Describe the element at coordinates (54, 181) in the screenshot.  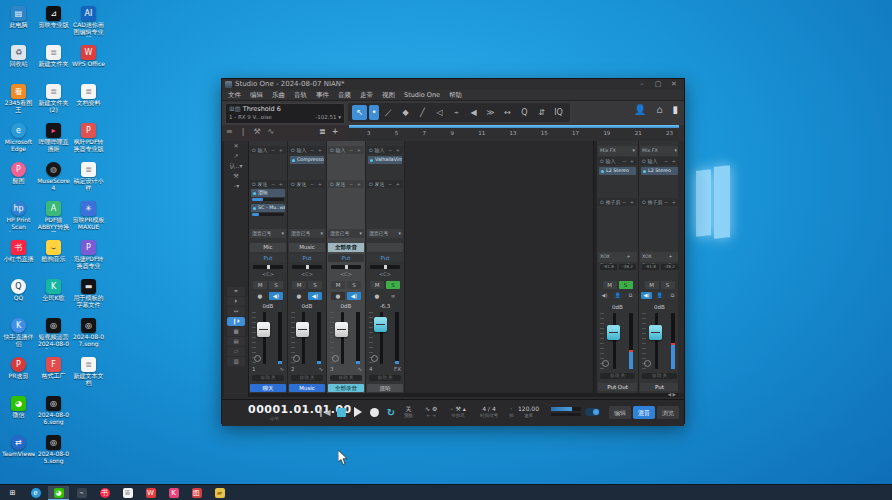
I see `desktop-icon-musescore: ◍MuseScore 4` at that location.